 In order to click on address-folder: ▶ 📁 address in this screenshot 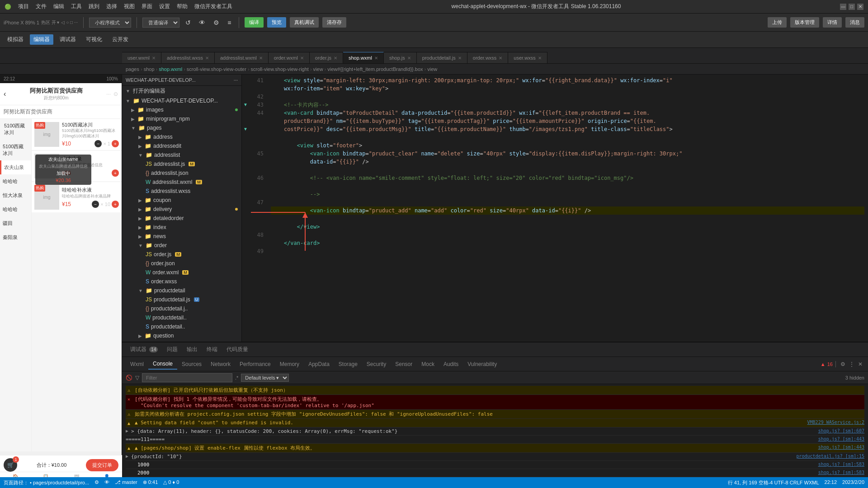, I will do `click(182, 137)`.